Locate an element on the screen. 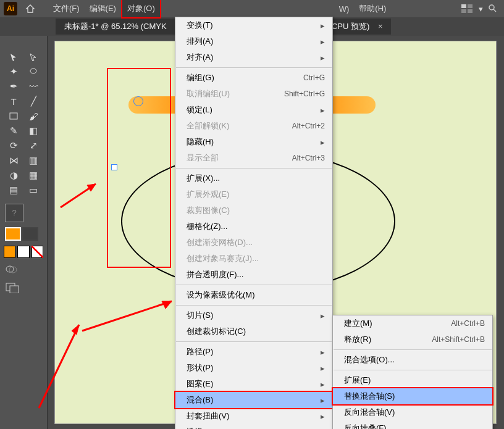 Image resolution: width=504 pixels, height=429 pixels. menu-item-label: 编组(G) is located at coordinates (200, 78).